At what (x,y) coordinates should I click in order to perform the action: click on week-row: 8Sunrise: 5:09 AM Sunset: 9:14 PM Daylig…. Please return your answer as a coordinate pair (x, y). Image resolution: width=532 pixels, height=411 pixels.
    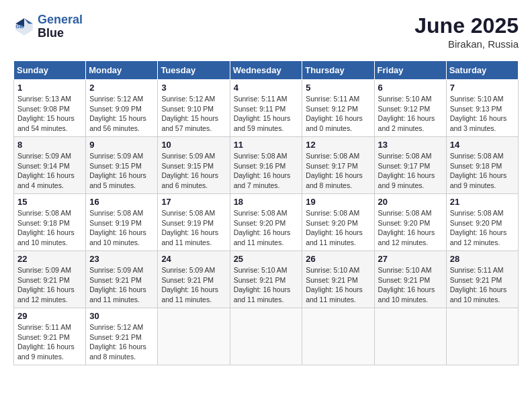
    Looking at the image, I should click on (266, 165).